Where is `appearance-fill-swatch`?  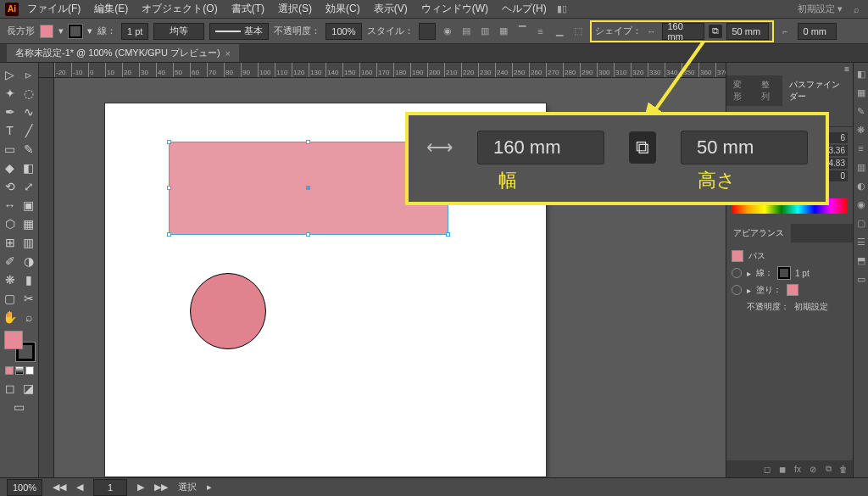 appearance-fill-swatch is located at coordinates (793, 290).